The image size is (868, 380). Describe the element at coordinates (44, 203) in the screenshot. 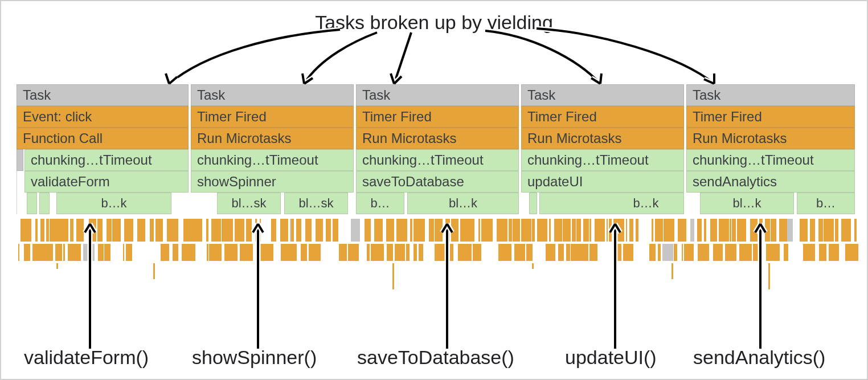

I see `sub-sliver-0b` at that location.